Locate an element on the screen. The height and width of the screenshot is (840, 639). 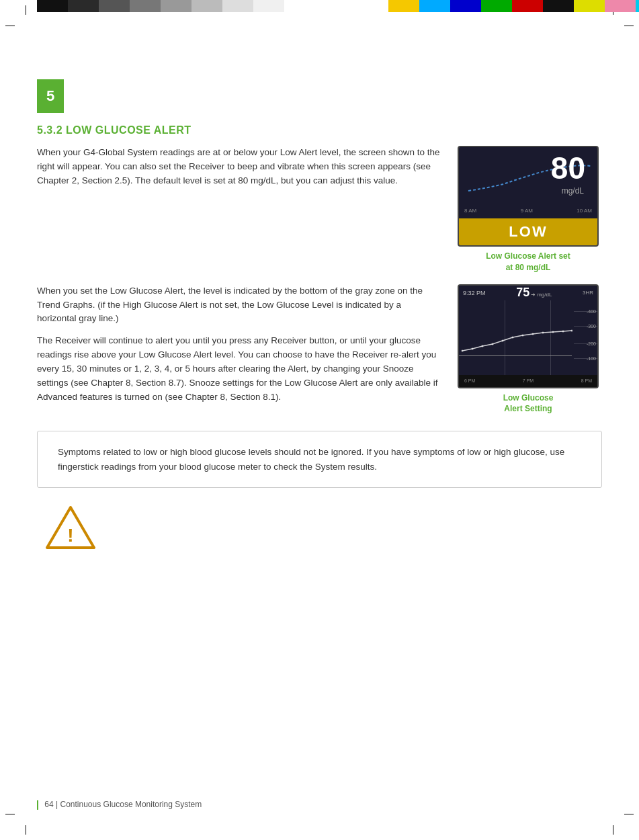
paragraph-3: The Receiver will continue to alert you … is located at coordinates (239, 370).